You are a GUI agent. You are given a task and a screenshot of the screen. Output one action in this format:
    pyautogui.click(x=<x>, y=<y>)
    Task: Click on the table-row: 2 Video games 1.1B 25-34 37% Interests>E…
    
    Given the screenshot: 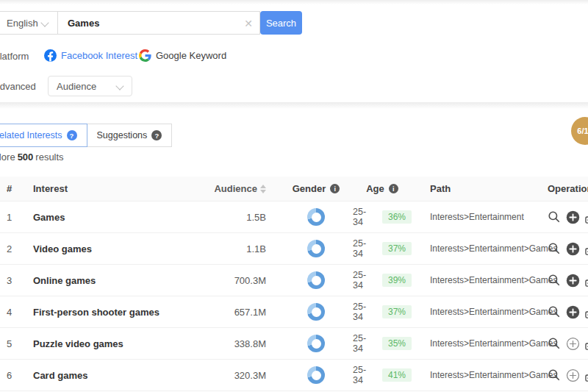 What is the action you would take?
    pyautogui.click(x=294, y=249)
    